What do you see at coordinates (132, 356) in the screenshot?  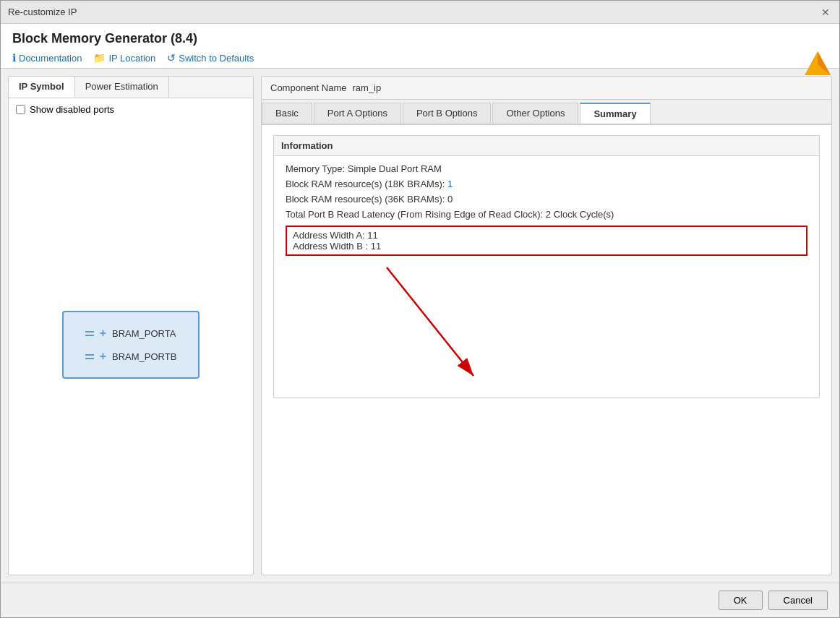 I see `port-row-b: + BRAM_PORTB` at bounding box center [132, 356].